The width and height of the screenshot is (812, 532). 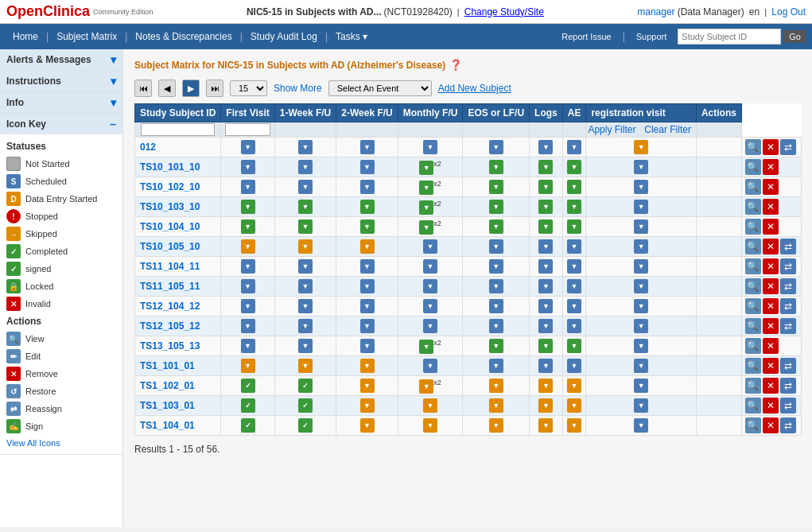 I want to click on help-icon: ❓, so click(x=456, y=65).